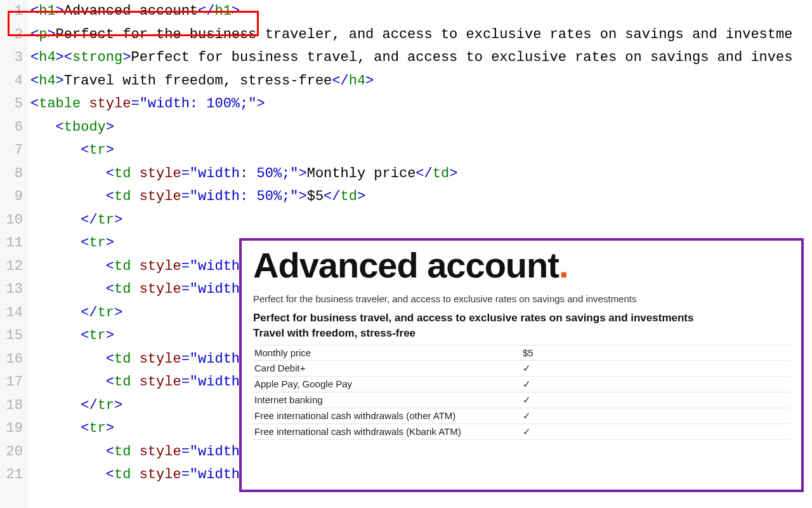 The height and width of the screenshot is (508, 812). I want to click on code-line: <table style="width: 100%;">, so click(420, 104).